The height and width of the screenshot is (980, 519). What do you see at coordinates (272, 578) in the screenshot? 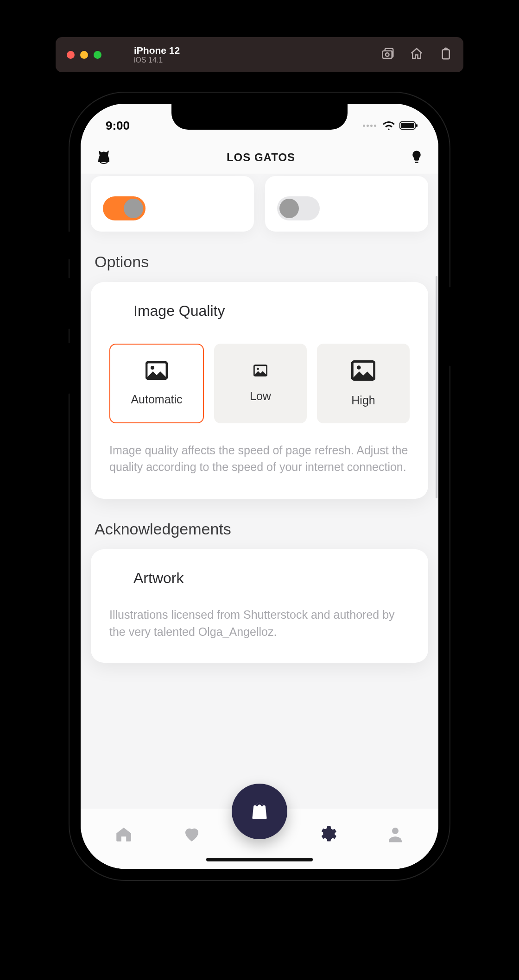
I see `acknowledgements-title: Artwork` at bounding box center [272, 578].